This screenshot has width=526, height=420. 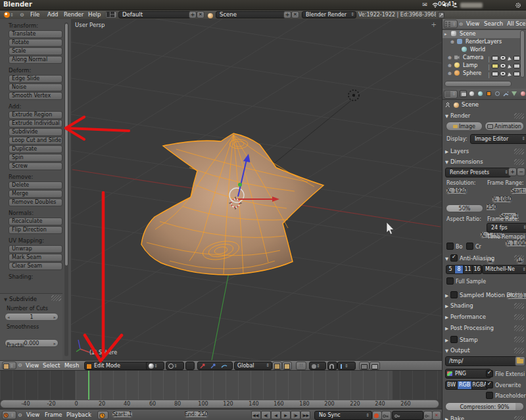 I want to click on tool-button-remove-doubles: Remove Doubles, so click(x=36, y=202).